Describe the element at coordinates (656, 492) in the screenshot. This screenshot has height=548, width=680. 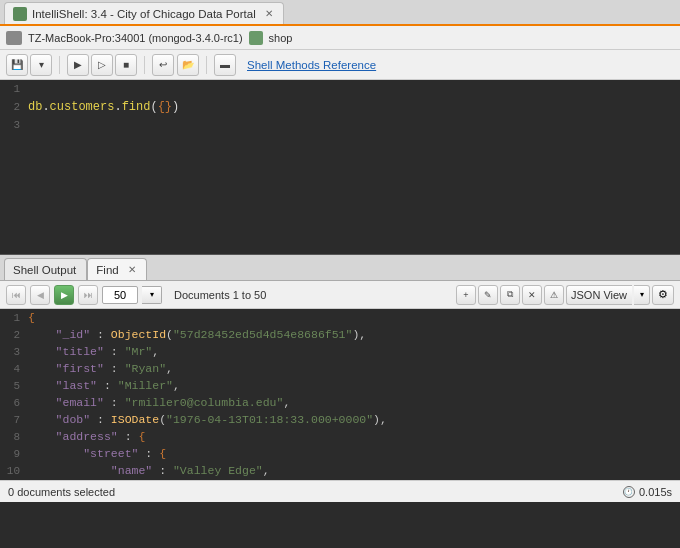
I see `query-time: 0.015s` at that location.